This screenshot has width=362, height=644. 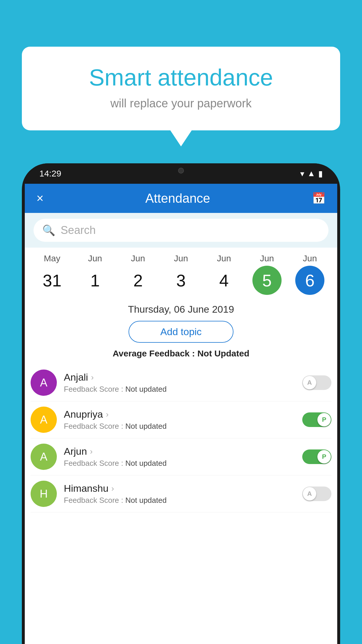 What do you see at coordinates (181, 274) in the screenshot?
I see `date-row: May31Jun1Jun2Jun3Jun4Jun5Jun6` at bounding box center [181, 274].